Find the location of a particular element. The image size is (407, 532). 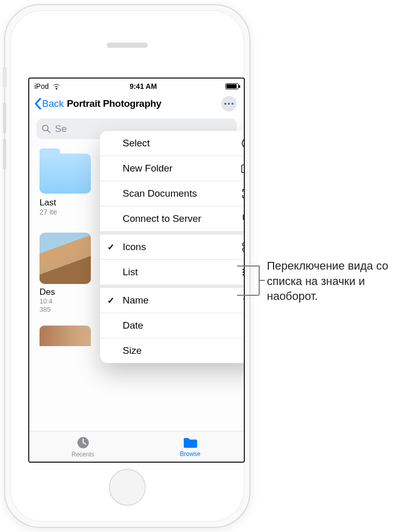

page-title: Portrait Photography is located at coordinates (114, 104).